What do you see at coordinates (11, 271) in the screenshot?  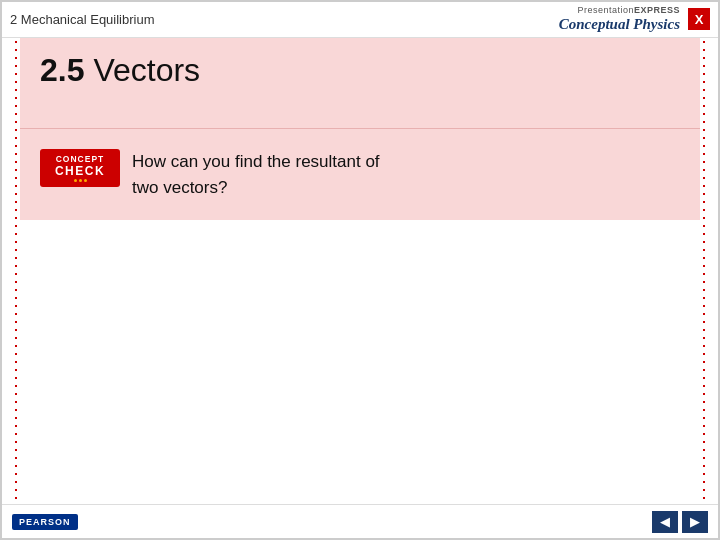 I see `left-border-dots` at bounding box center [11, 271].